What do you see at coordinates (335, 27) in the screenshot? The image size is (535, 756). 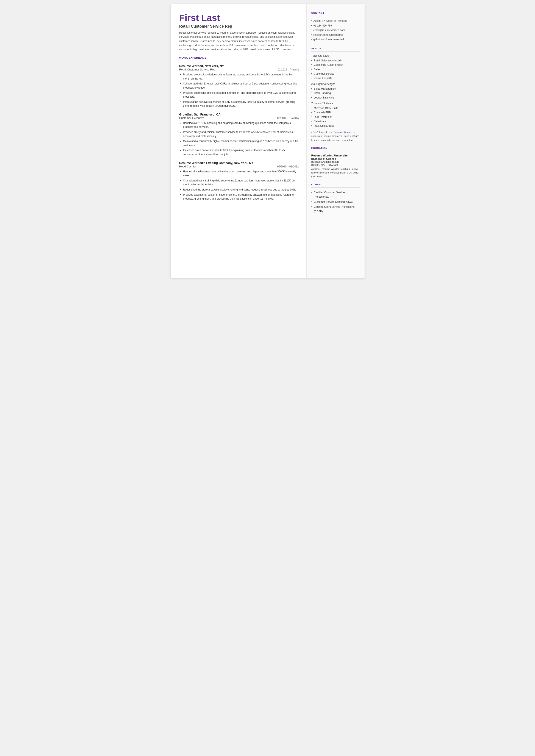 I see `contact-section: CONTACT Austin, TX (Open to Remote) +1-2…` at bounding box center [335, 27].